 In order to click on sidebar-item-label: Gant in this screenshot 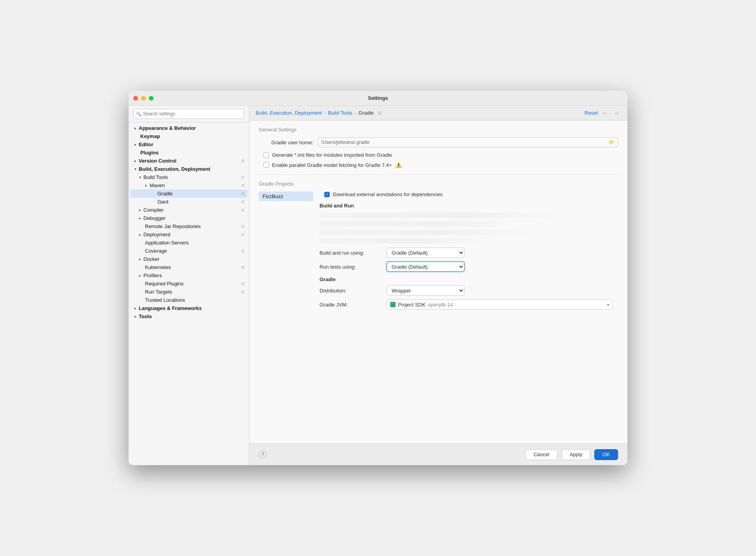, I will do `click(163, 202)`.